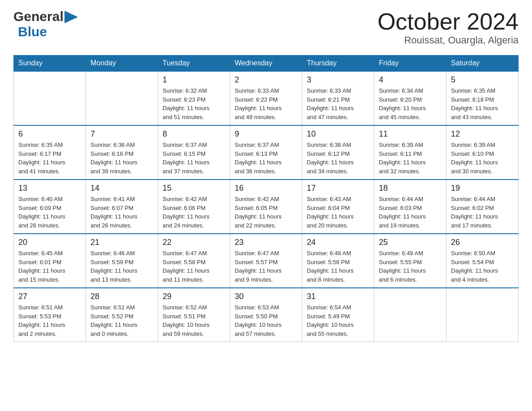 This screenshot has width=532, height=411. What do you see at coordinates (194, 134) in the screenshot?
I see `day-number: 8` at bounding box center [194, 134].